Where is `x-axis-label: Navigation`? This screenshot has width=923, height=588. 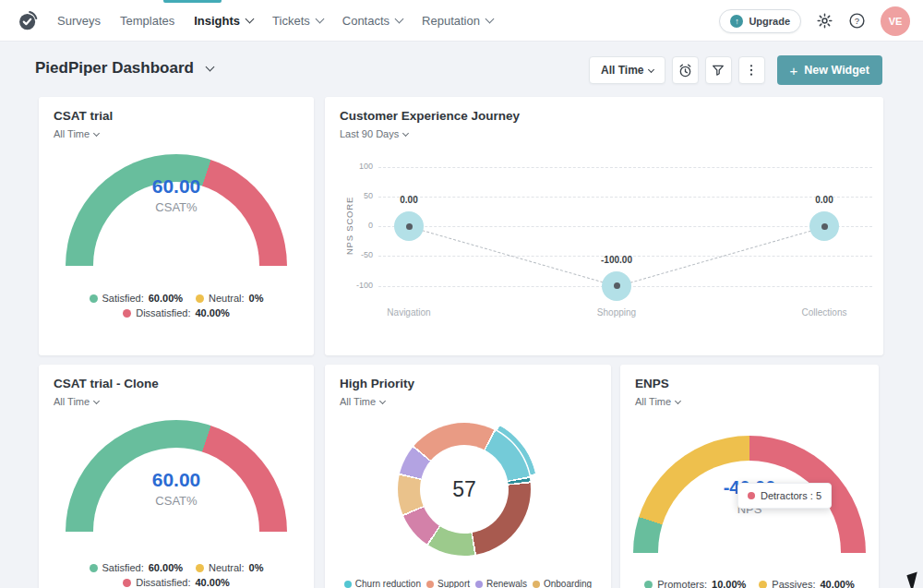 x-axis-label: Navigation is located at coordinates (409, 312).